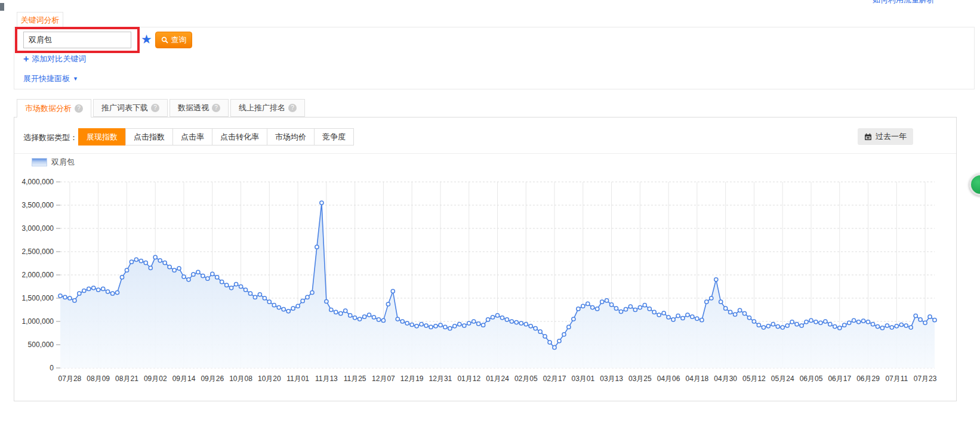  I want to click on svg-text: 1,000,000, so click(38, 321).